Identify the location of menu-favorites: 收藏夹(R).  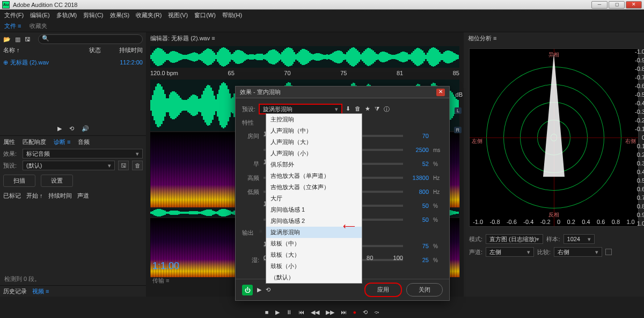
(149, 15).